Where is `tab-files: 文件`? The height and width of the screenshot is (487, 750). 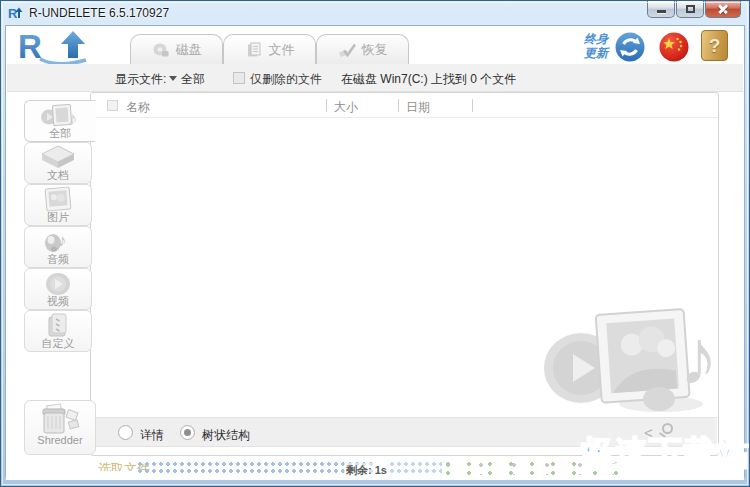
tab-files: 文件 is located at coordinates (270, 49).